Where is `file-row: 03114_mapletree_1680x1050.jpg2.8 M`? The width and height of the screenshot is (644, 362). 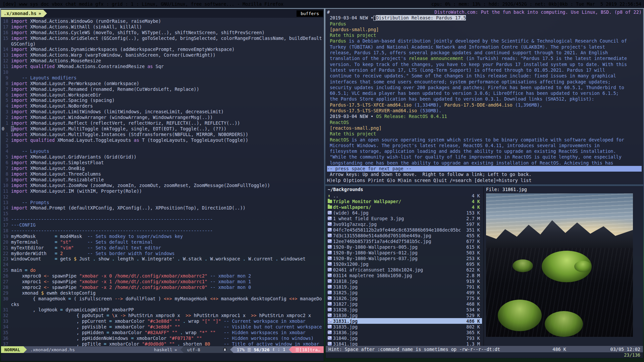
file-row: 03114_mapletree_1680x1050.jpg2.8 M is located at coordinates (405, 276).